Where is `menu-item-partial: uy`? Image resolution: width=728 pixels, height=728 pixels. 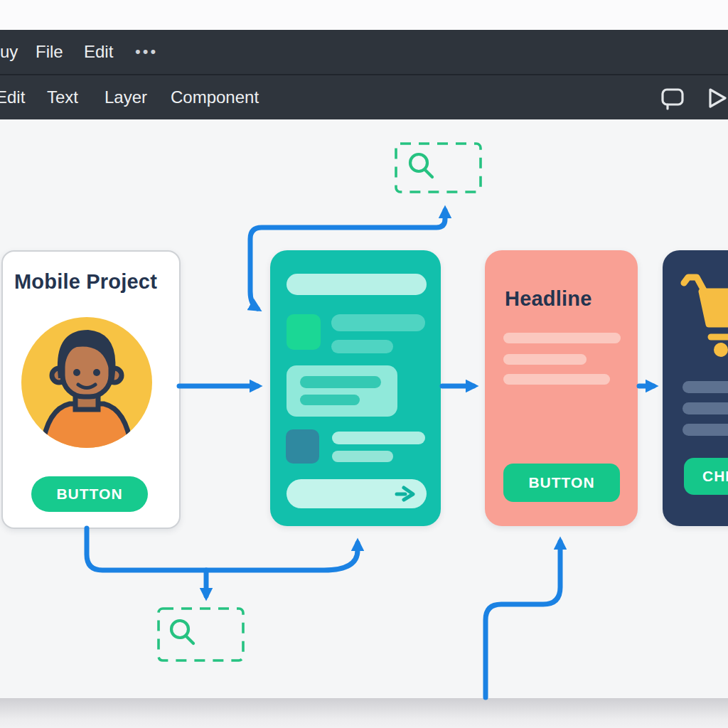 menu-item-partial: uy is located at coordinates (9, 52).